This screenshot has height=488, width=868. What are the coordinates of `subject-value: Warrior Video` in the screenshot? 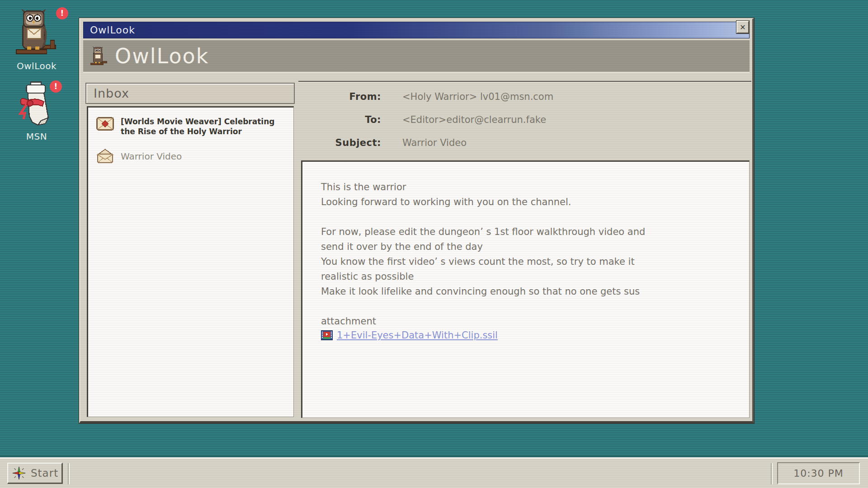 It's located at (434, 143).